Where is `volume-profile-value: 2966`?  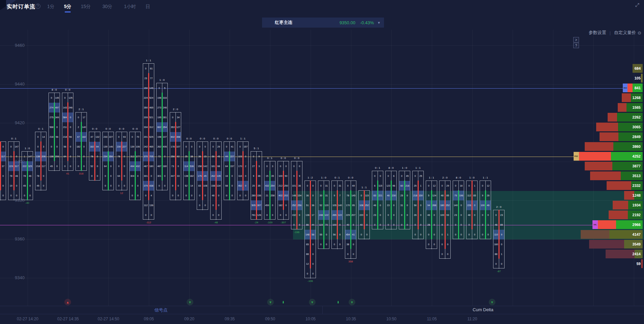
volume-profile-value: 2966 is located at coordinates (637, 225).